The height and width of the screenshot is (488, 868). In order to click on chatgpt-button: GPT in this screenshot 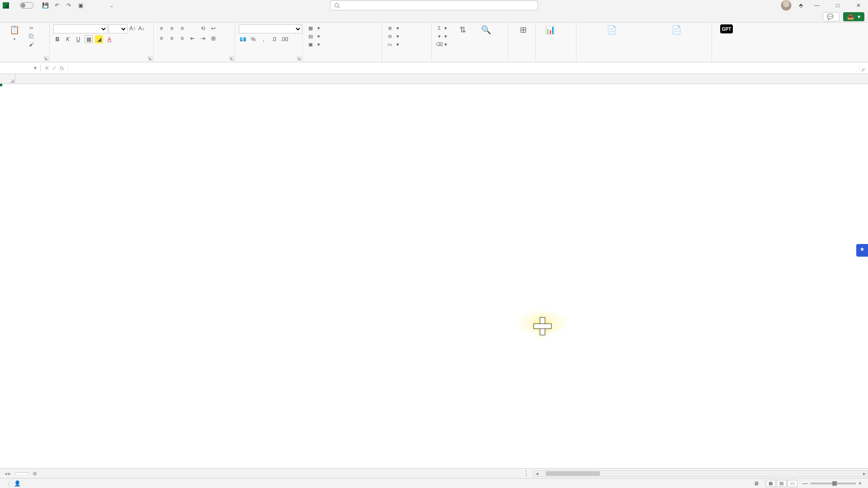, I will do `click(726, 29)`.